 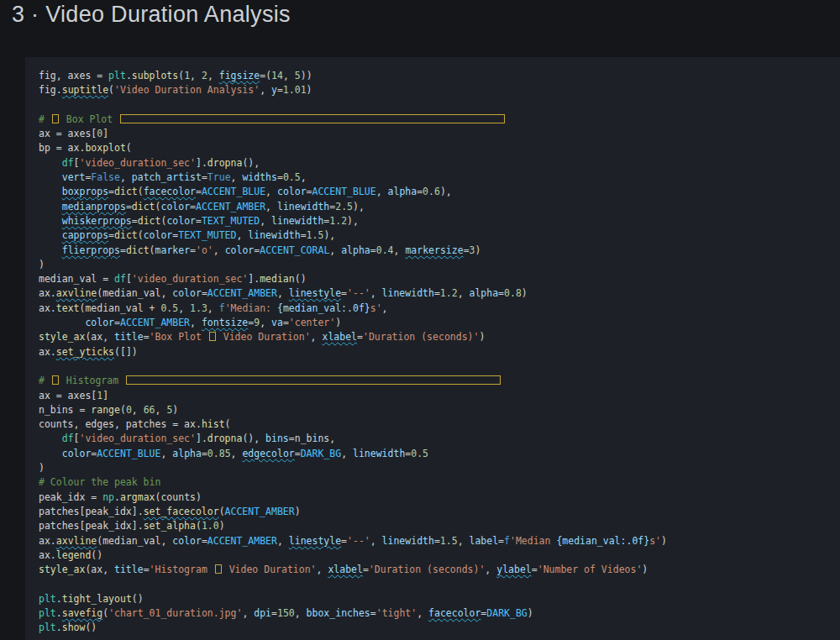 I want to click on code-token: 'tight', so click(x=396, y=613).